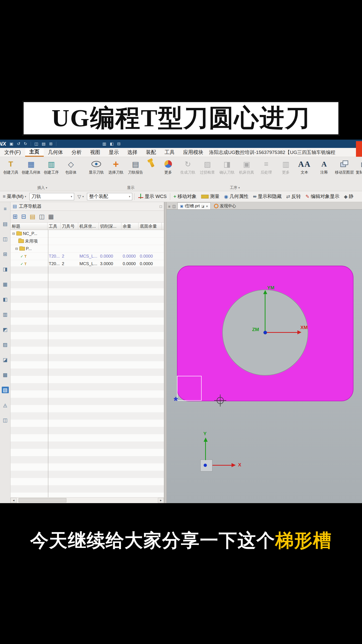  Describe the element at coordinates (349, 196) in the screenshot. I see `static-wireframe-button: 静` at that location.